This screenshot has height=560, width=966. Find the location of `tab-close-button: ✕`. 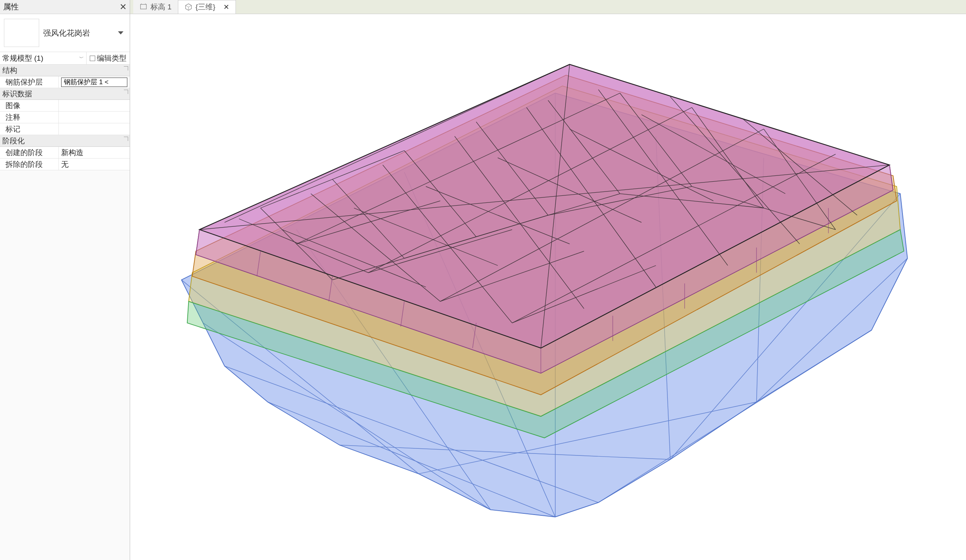

tab-close-button: ✕ is located at coordinates (227, 7).